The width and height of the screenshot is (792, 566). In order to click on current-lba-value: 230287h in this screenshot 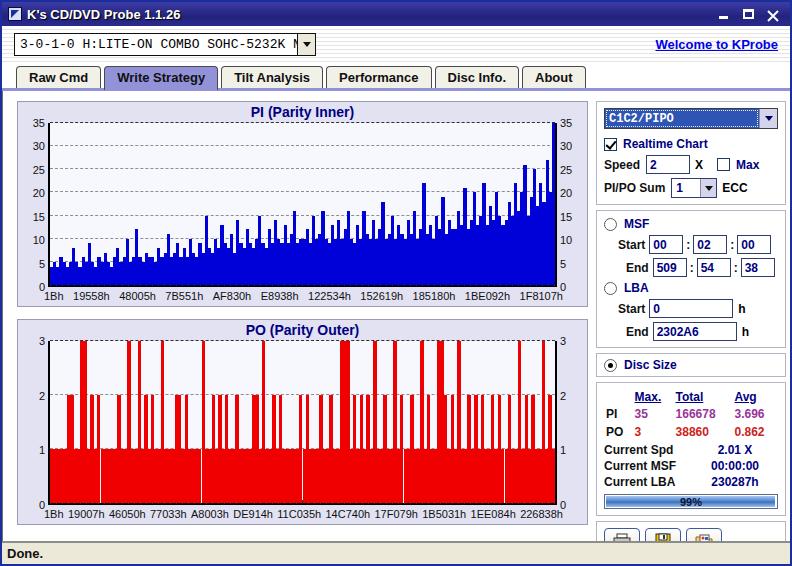, I will do `click(735, 482)`.